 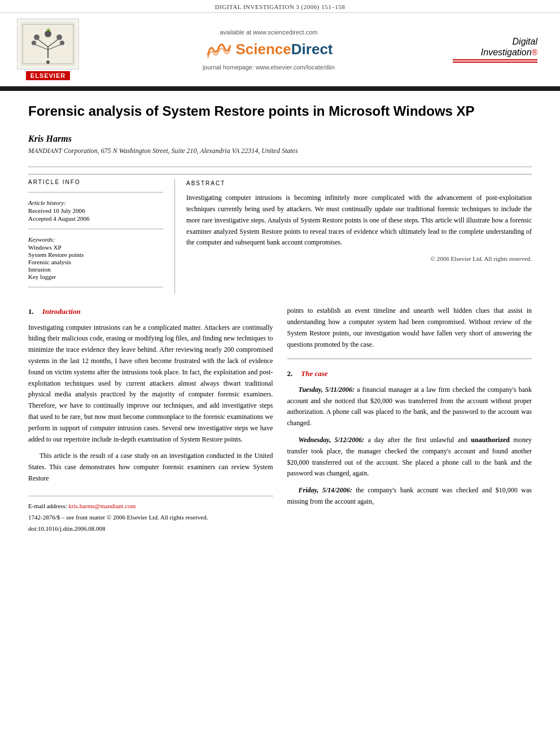 I want to click on keywords-label: Keywords:, so click(x=96, y=239).